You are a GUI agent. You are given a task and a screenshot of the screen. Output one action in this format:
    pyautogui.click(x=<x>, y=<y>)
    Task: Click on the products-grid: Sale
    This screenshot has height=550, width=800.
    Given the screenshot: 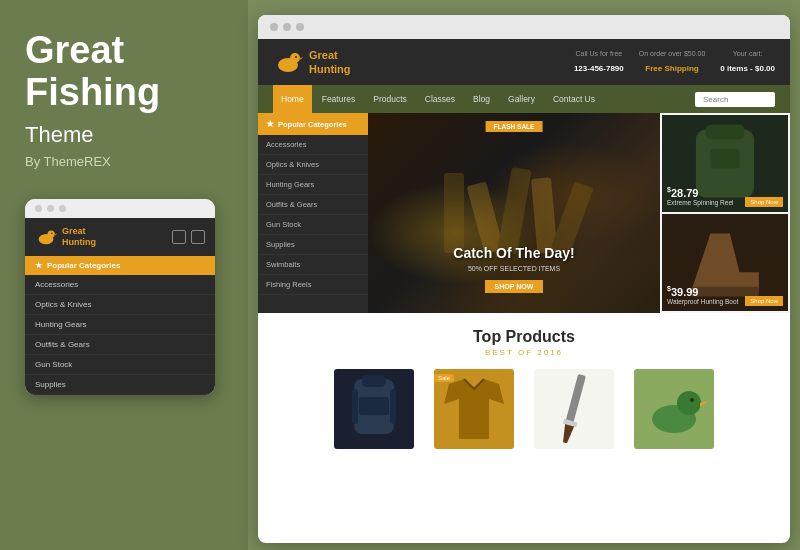 What is the action you would take?
    pyautogui.click(x=524, y=409)
    